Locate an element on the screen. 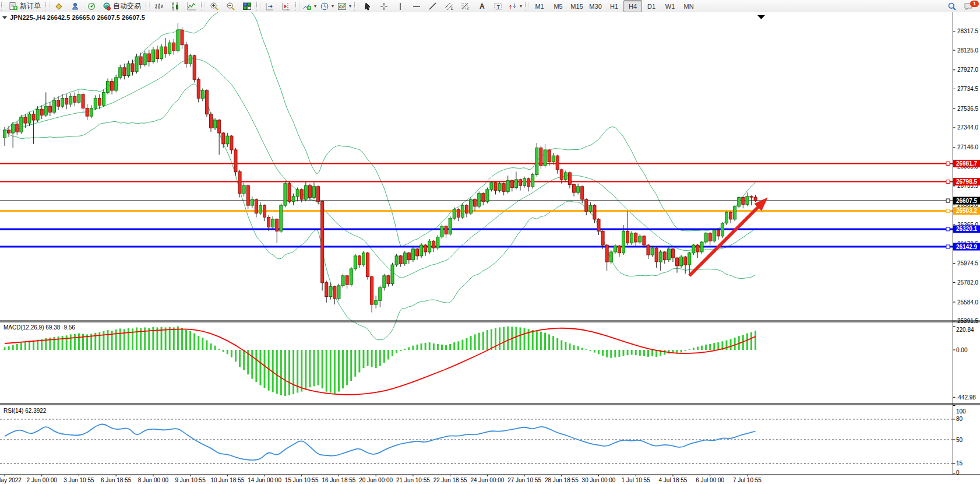 This screenshot has width=980, height=484. price-tick-label: 25782.0 is located at coordinates (968, 282).